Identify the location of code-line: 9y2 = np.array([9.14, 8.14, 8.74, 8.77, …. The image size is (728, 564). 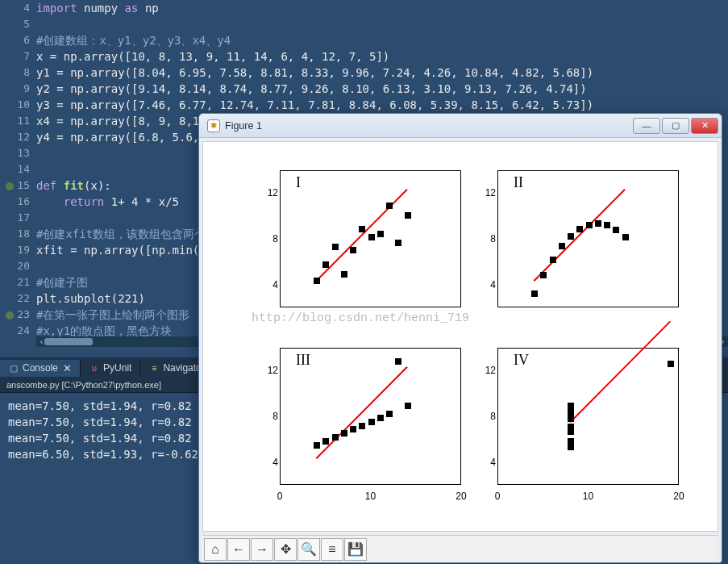
(364, 89).